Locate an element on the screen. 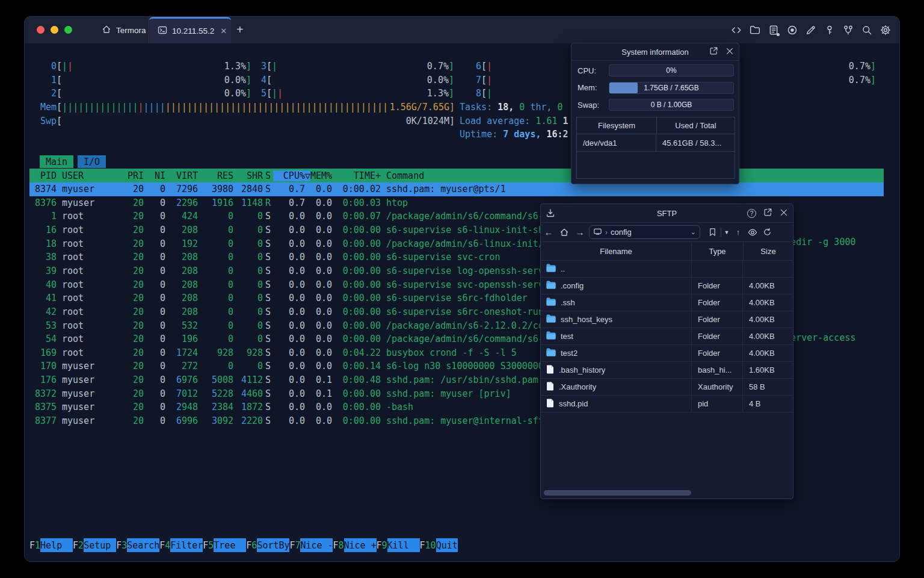  sysinfo-close-icon is located at coordinates (730, 52).